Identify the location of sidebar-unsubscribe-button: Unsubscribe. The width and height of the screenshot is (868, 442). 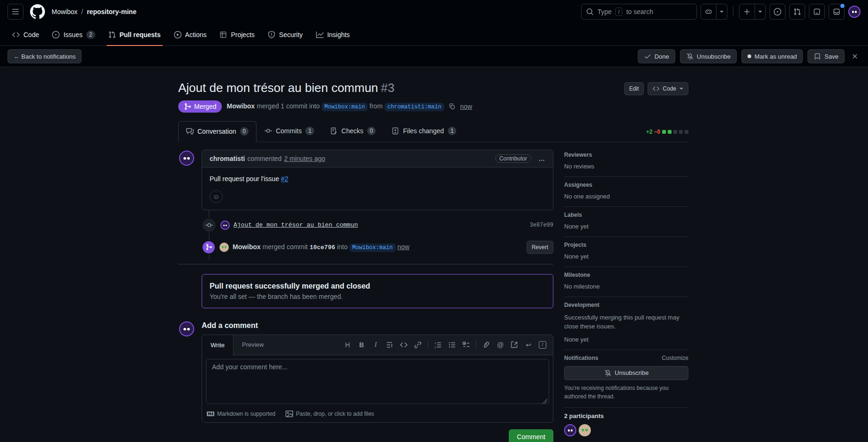
(626, 373).